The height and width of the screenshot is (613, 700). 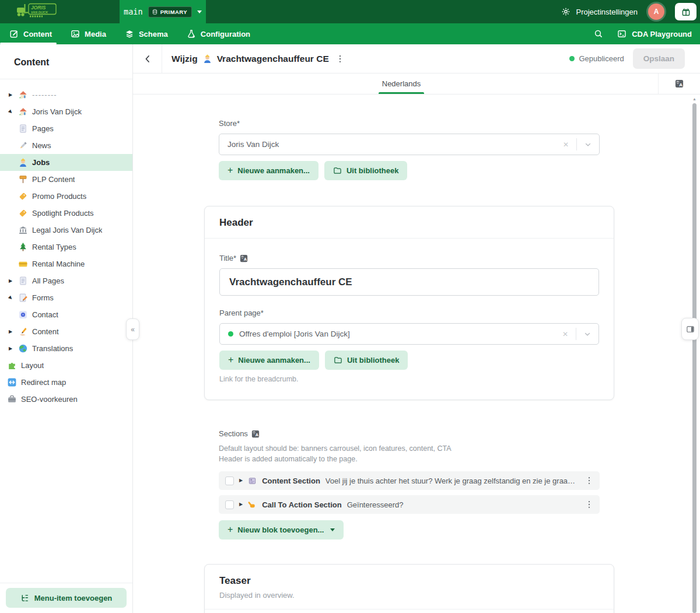 What do you see at coordinates (148, 58) in the screenshot?
I see `back-button` at bounding box center [148, 58].